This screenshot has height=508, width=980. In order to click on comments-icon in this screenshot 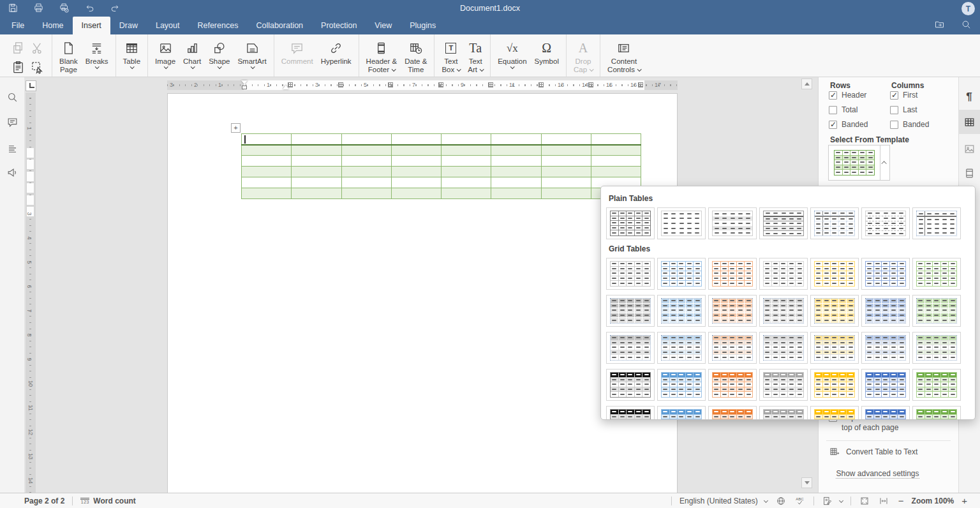, I will do `click(12, 122)`.